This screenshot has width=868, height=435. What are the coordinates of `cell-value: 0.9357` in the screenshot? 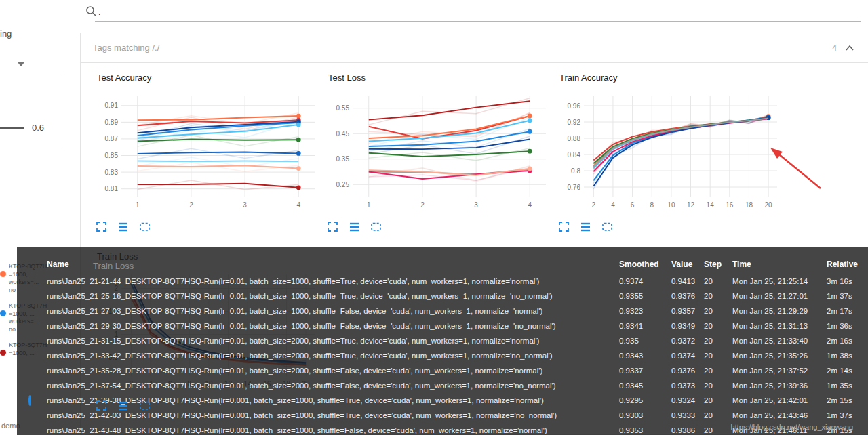 It's located at (688, 311).